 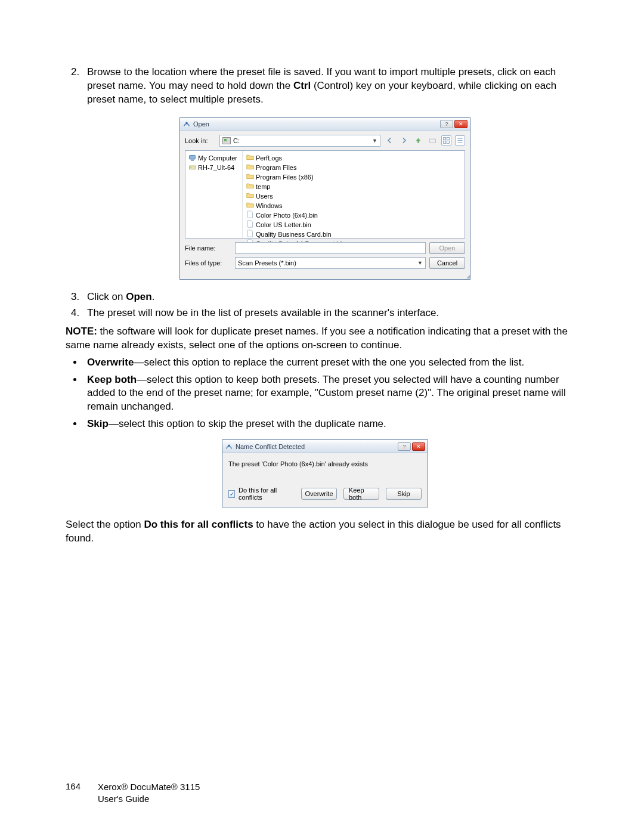 I want to click on app-icon, so click(x=187, y=124).